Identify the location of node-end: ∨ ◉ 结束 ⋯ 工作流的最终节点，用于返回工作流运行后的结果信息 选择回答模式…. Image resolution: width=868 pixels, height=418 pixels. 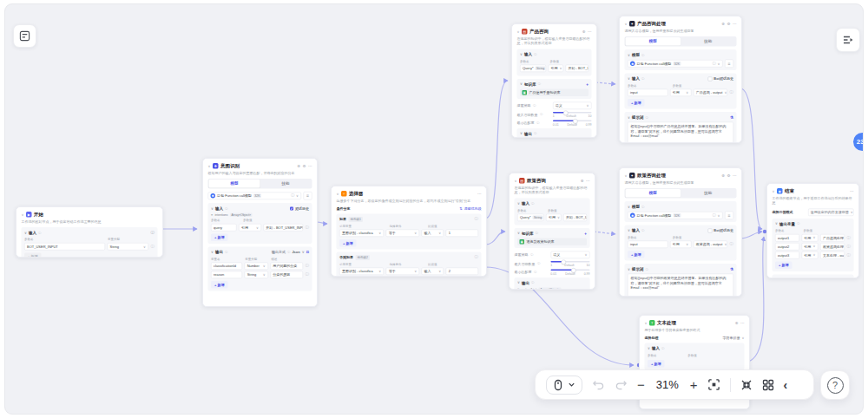
(812, 231).